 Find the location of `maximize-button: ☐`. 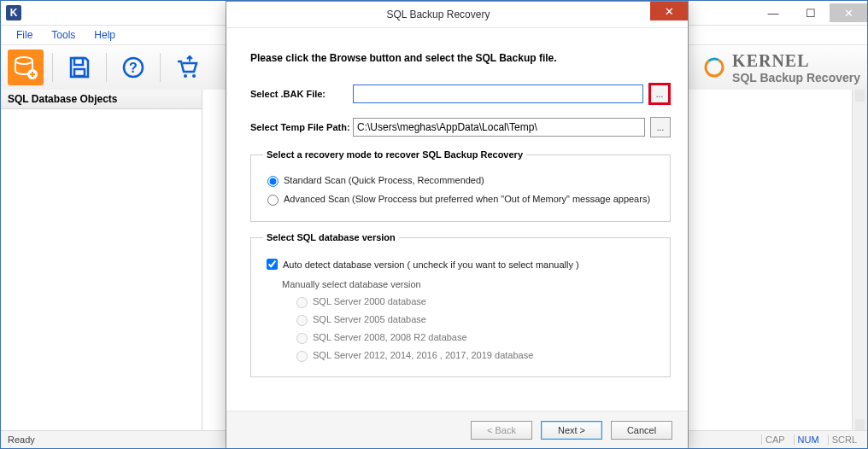

maximize-button: ☐ is located at coordinates (811, 13).